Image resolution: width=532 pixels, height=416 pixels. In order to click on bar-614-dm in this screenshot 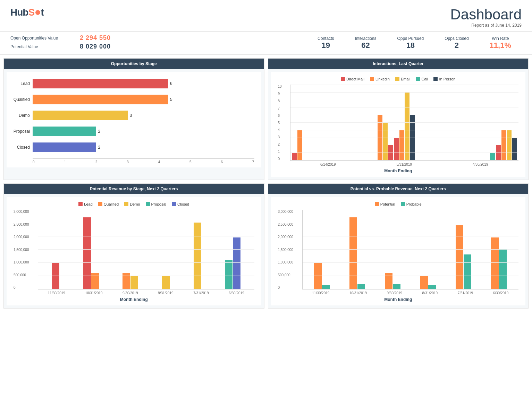, I will do `click(295, 157)`.